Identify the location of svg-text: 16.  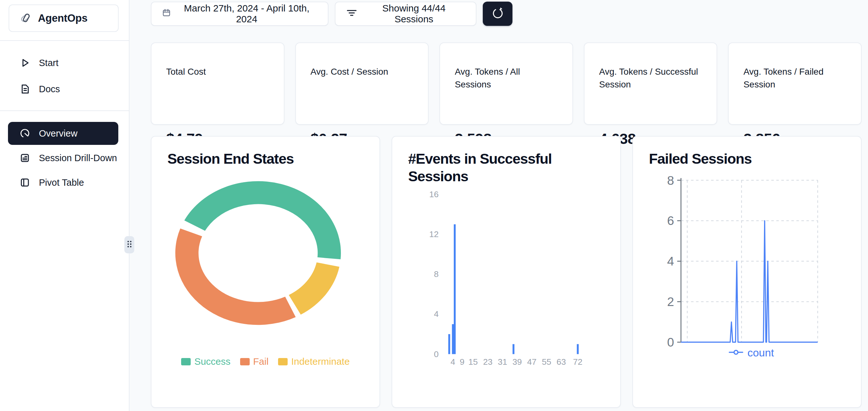
(434, 194).